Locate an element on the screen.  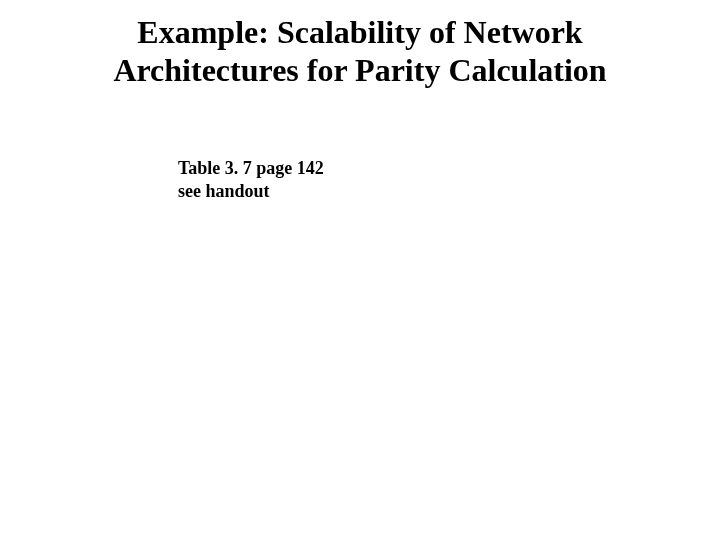
title-line-1: Example: Scalability of Network is located at coordinates (360, 32).